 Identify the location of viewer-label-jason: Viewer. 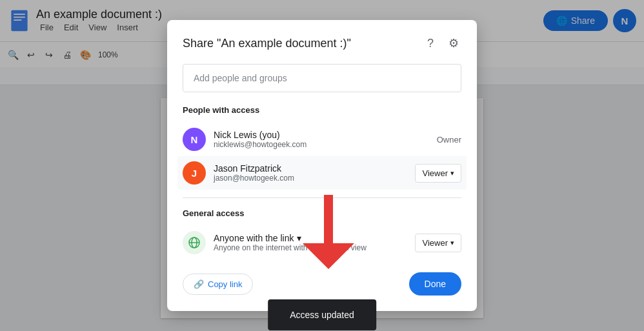
(435, 173).